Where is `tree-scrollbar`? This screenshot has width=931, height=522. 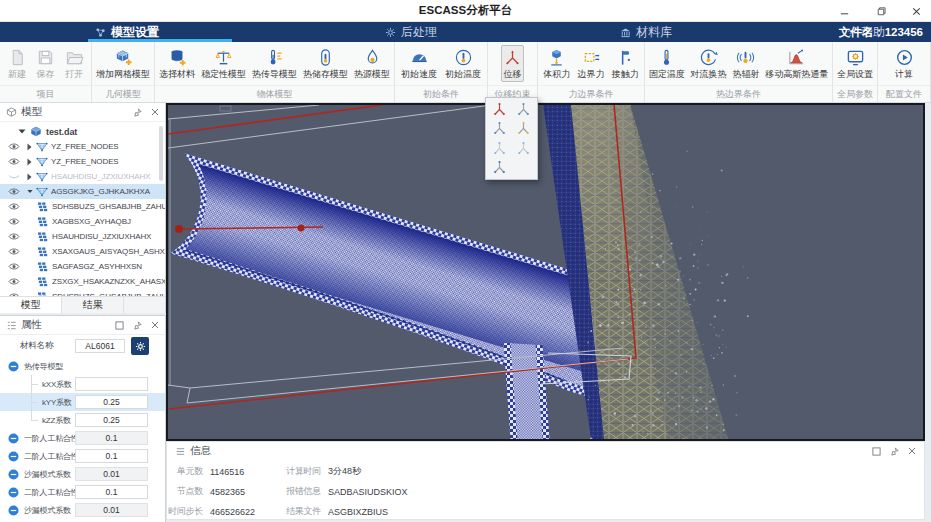
tree-scrollbar is located at coordinates (162, 209).